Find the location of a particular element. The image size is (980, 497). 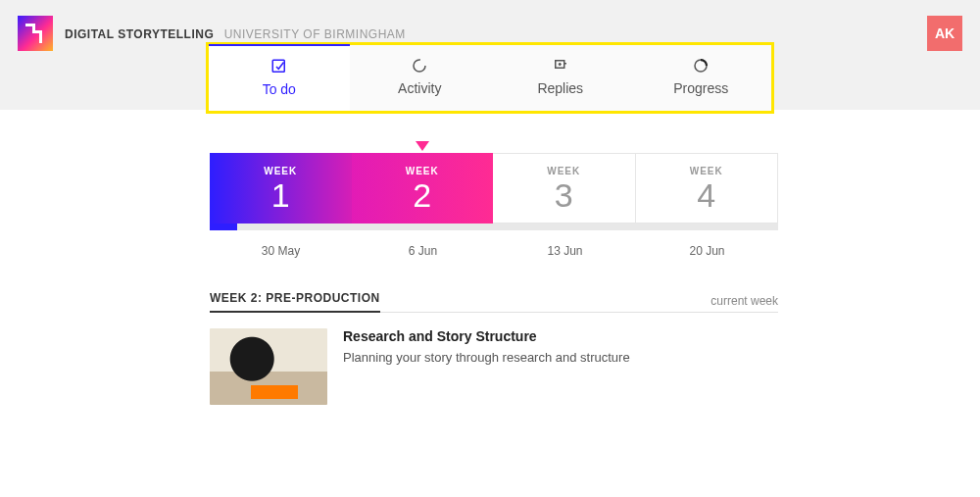

tab-todo: To do is located at coordinates (279, 77).